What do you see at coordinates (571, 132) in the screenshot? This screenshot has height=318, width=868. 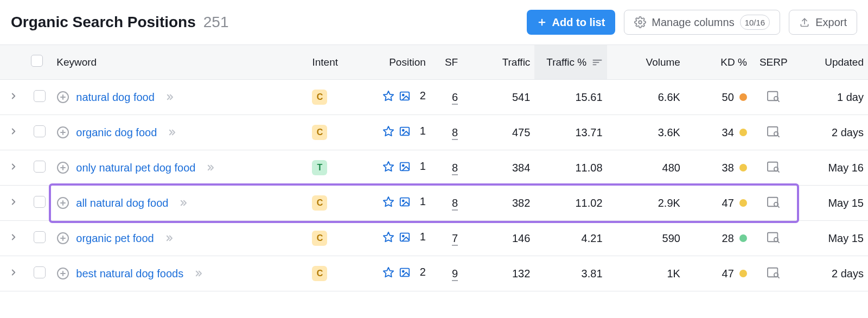 I see `traffic-pct-value: 13.71` at bounding box center [571, 132].